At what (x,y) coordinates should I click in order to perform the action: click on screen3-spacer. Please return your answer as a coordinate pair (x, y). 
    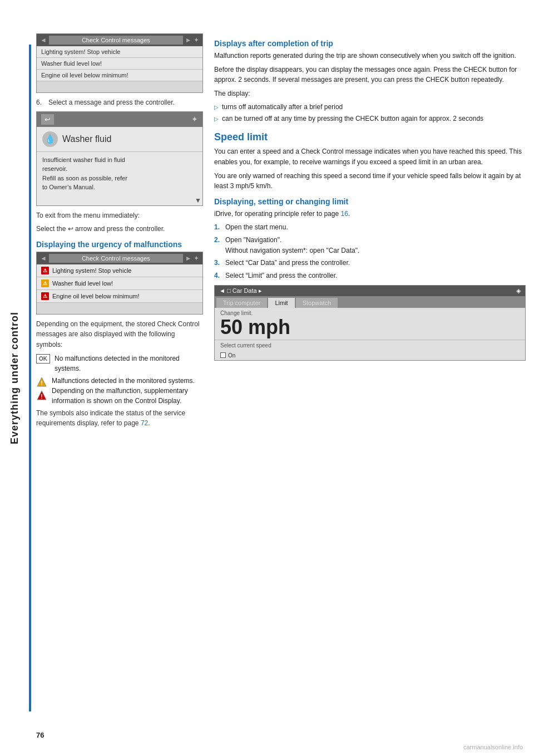
    Looking at the image, I should click on (120, 308).